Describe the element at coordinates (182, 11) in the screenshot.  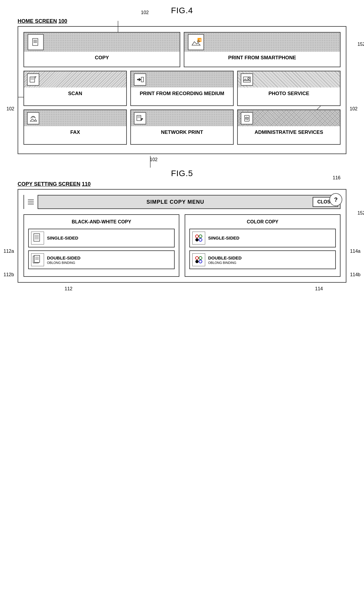
I see `fig4-title: FIG.4` at that location.